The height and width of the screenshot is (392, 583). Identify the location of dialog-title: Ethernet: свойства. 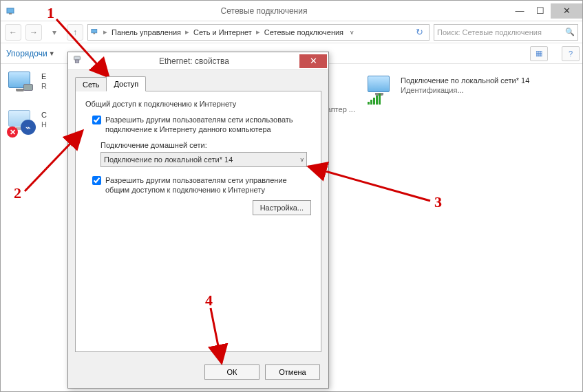
(194, 61).